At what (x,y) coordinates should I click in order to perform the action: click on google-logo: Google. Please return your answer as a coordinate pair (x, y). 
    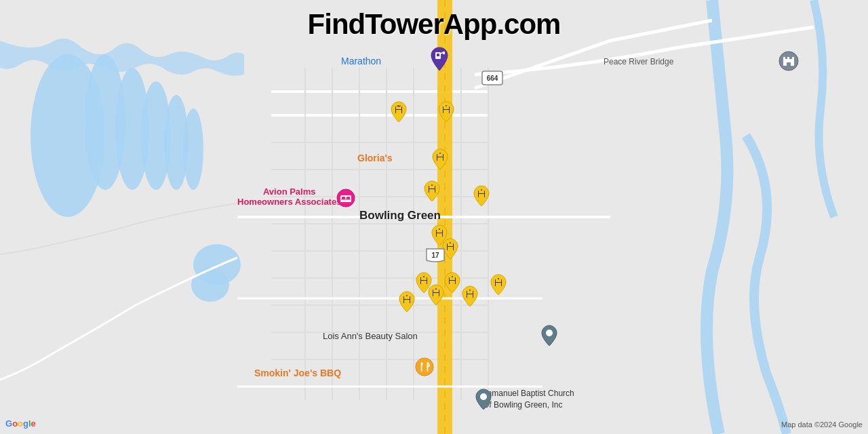
    Looking at the image, I should click on (20, 423).